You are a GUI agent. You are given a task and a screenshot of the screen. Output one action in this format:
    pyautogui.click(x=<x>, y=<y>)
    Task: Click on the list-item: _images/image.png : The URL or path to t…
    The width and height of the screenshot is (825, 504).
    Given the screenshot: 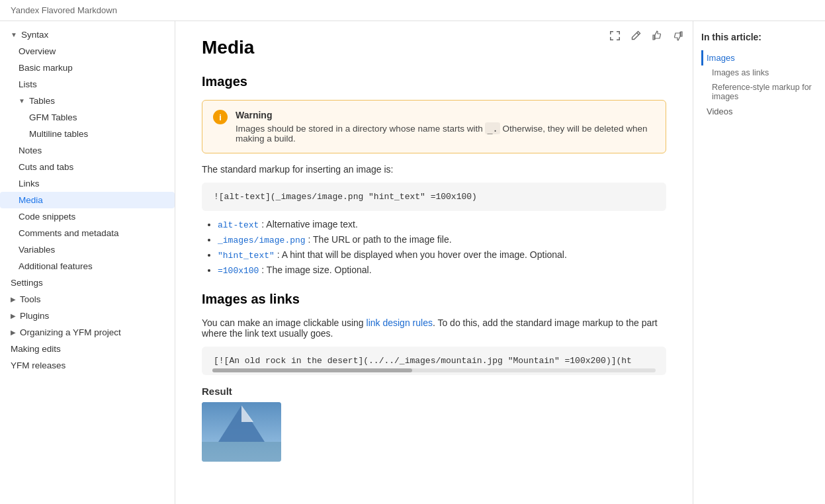 What is the action you would take?
    pyautogui.click(x=442, y=239)
    